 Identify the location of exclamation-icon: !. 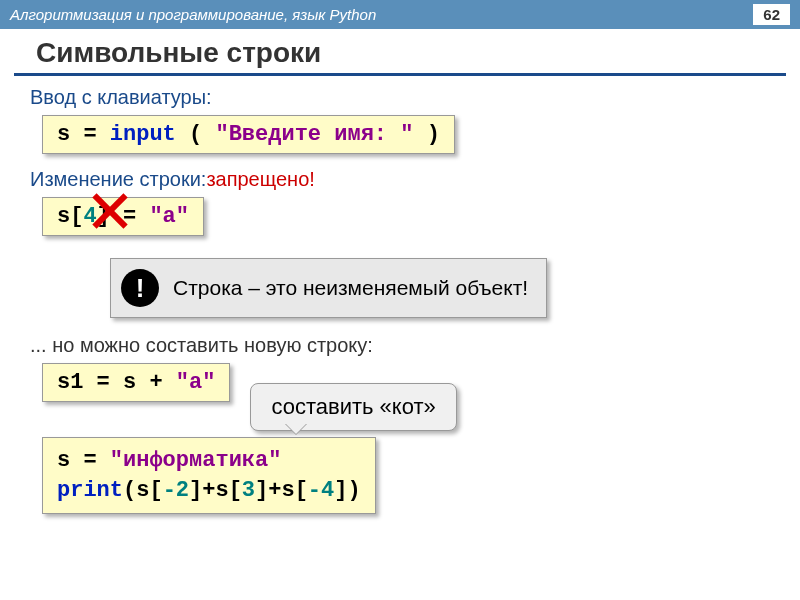
(140, 288).